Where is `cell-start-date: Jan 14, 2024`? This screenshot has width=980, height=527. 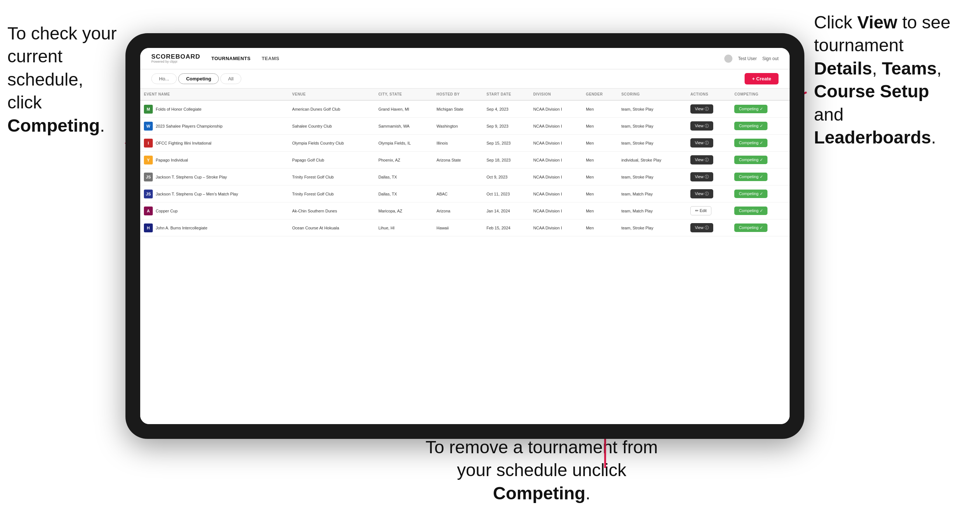 cell-start-date: Jan 14, 2024 is located at coordinates (507, 211).